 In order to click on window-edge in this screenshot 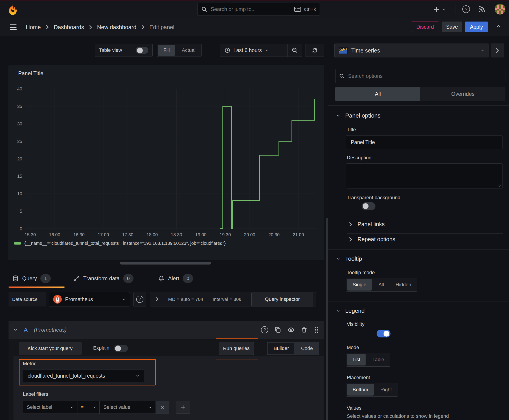, I will do `click(255, 0)`.